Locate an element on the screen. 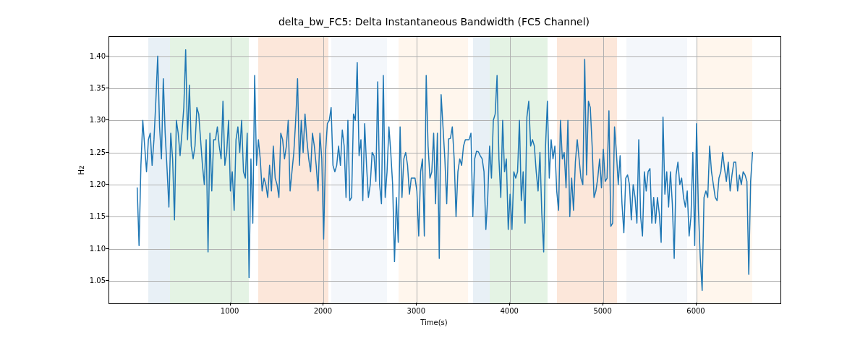 This screenshot has height=362, width=868. y-axis-label: Hz is located at coordinates (81, 171).